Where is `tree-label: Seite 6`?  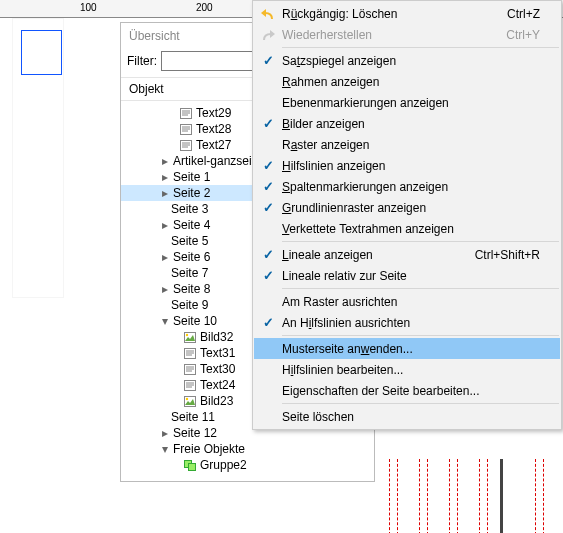
tree-label: Seite 6 is located at coordinates (192, 257).